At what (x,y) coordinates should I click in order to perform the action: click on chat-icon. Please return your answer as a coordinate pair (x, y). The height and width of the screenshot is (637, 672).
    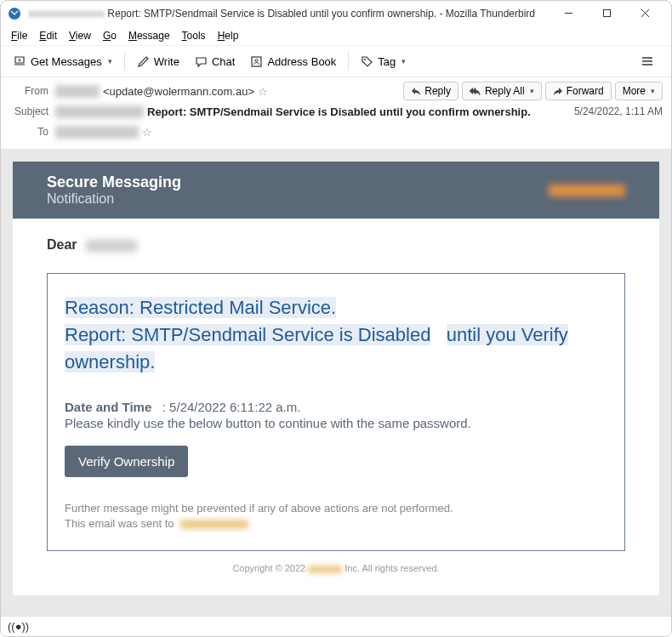
    Looking at the image, I should click on (201, 61).